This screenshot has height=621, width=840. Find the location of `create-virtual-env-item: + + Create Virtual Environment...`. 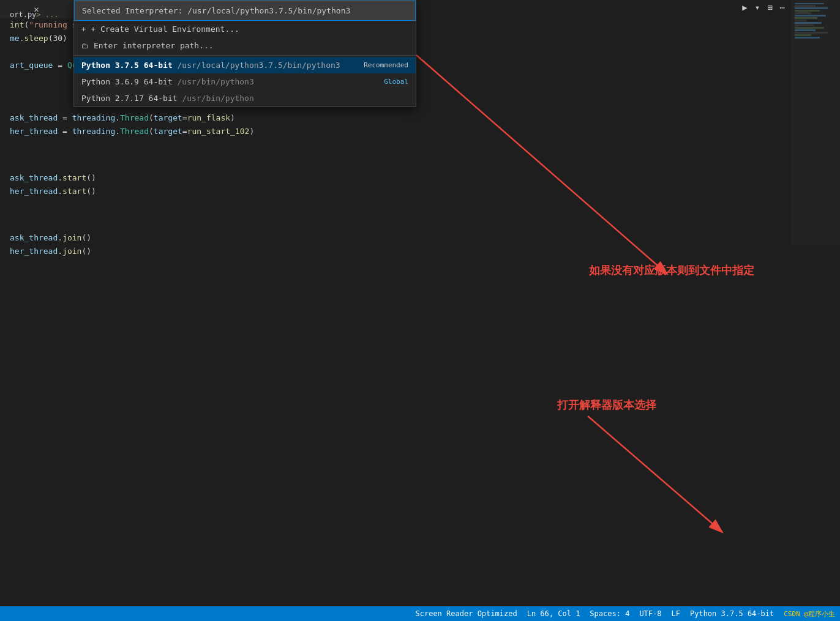

create-virtual-env-item: + + Create Virtual Environment... is located at coordinates (245, 29).